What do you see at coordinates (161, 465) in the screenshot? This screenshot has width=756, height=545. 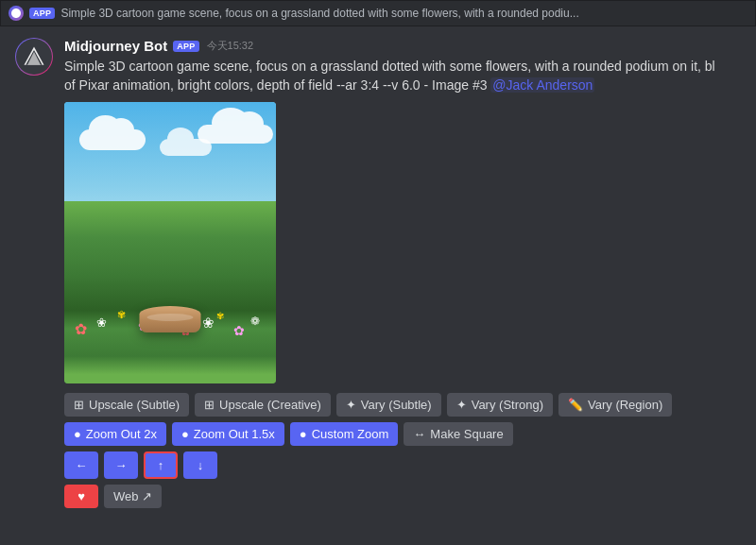 I see `arrow-up-icon: ↑` at bounding box center [161, 465].